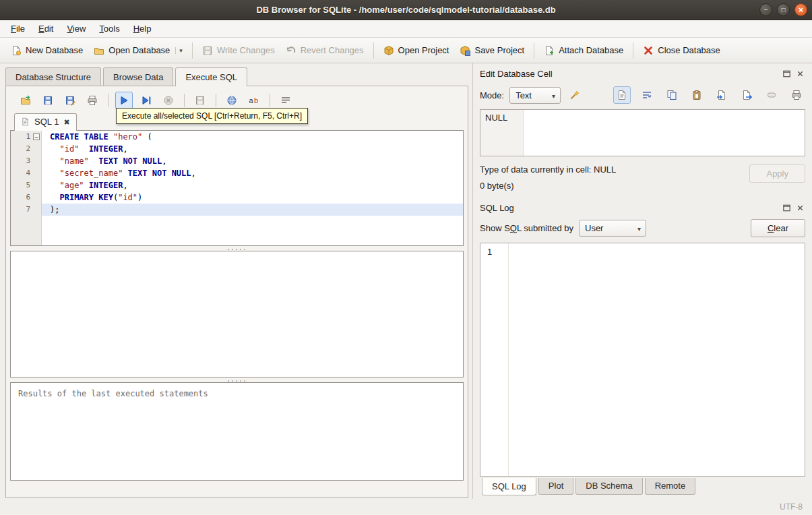  What do you see at coordinates (584, 51) in the screenshot?
I see `attach-database-button: Attach Database` at bounding box center [584, 51].